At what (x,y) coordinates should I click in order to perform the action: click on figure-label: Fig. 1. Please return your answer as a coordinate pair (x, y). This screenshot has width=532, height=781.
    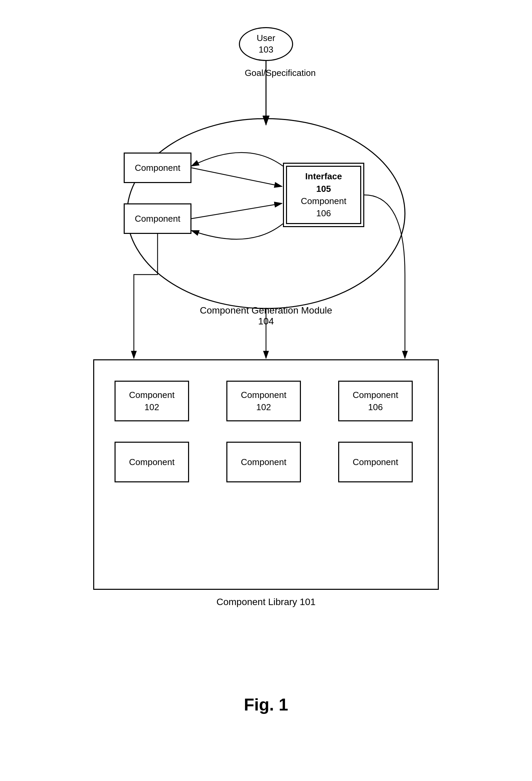
    Looking at the image, I should click on (266, 705).